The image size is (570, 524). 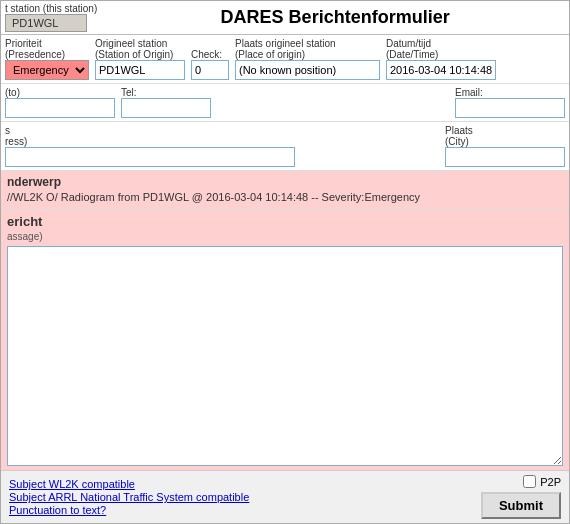 What do you see at coordinates (308, 70) in the screenshot?
I see `place-input` at bounding box center [308, 70].